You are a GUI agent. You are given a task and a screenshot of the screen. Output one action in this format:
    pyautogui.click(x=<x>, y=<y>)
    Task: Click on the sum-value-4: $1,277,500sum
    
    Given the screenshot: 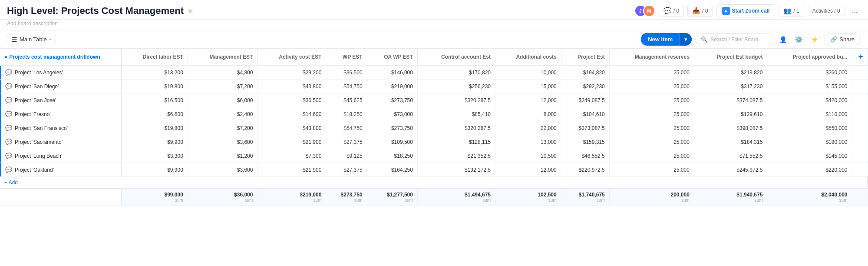 What is the action you would take?
    pyautogui.click(x=392, y=197)
    